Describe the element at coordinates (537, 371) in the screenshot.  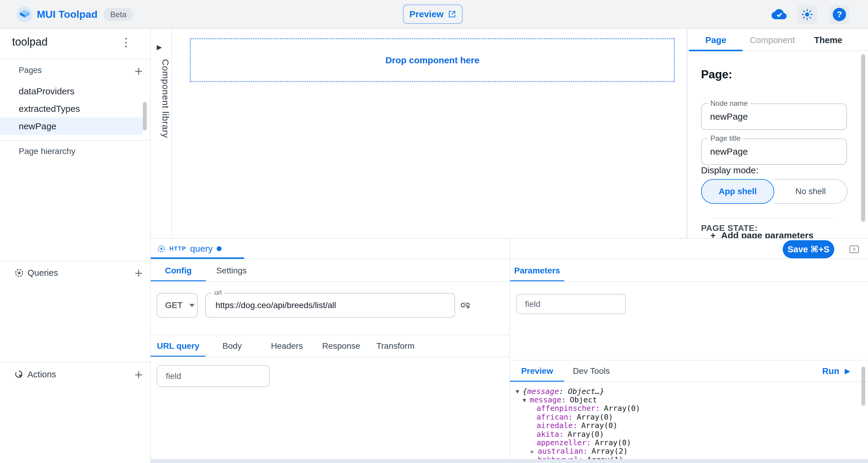
I see `tab-preview: Preview` at that location.